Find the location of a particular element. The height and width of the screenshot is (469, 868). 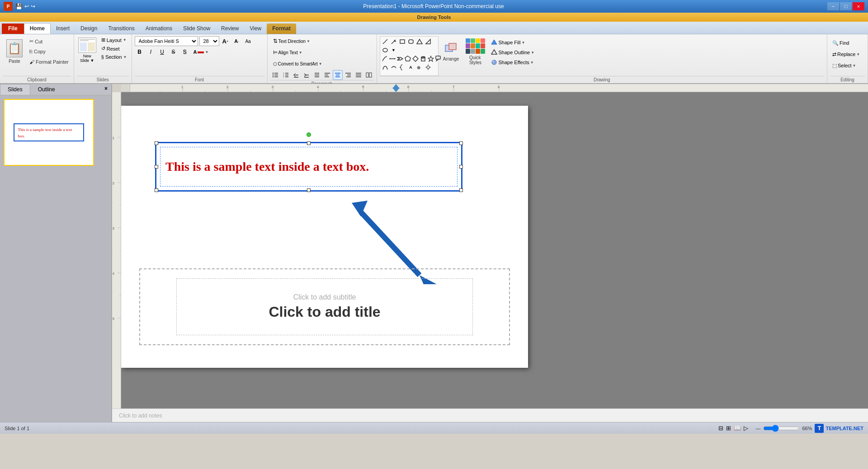

shape-sun-btn is located at coordinates (428, 67).